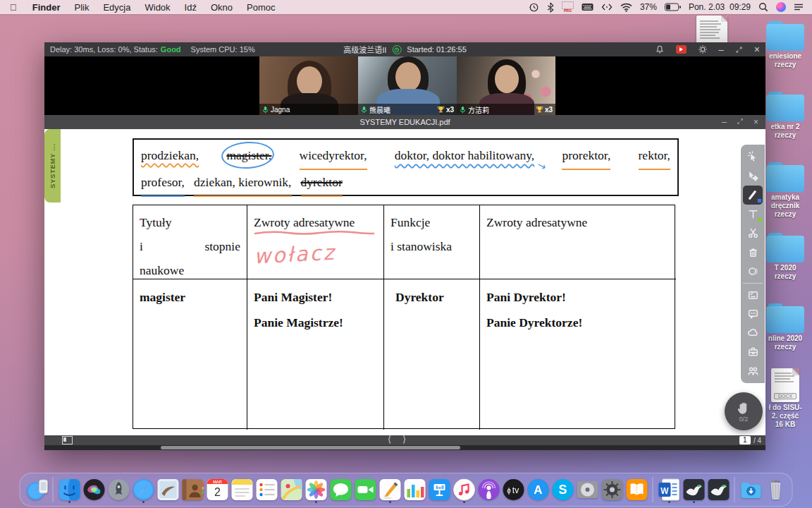  I want to click on trophy-badge: x3, so click(544, 110).